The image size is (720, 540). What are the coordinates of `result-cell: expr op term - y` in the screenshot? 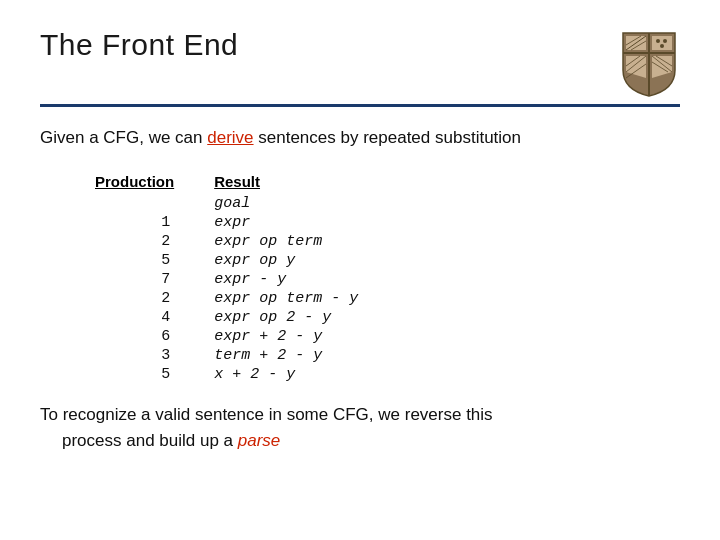 It's located at (306, 298).